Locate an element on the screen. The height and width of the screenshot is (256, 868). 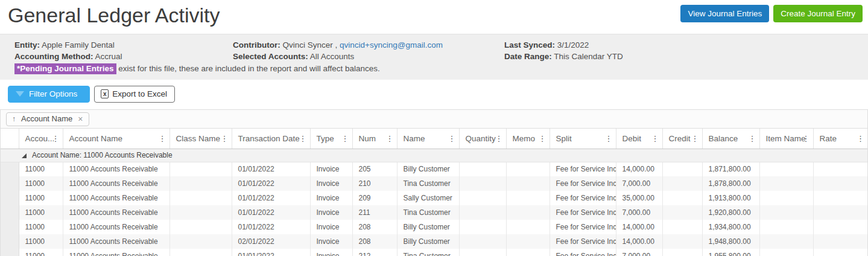
cell-class_name is located at coordinates (200, 198).